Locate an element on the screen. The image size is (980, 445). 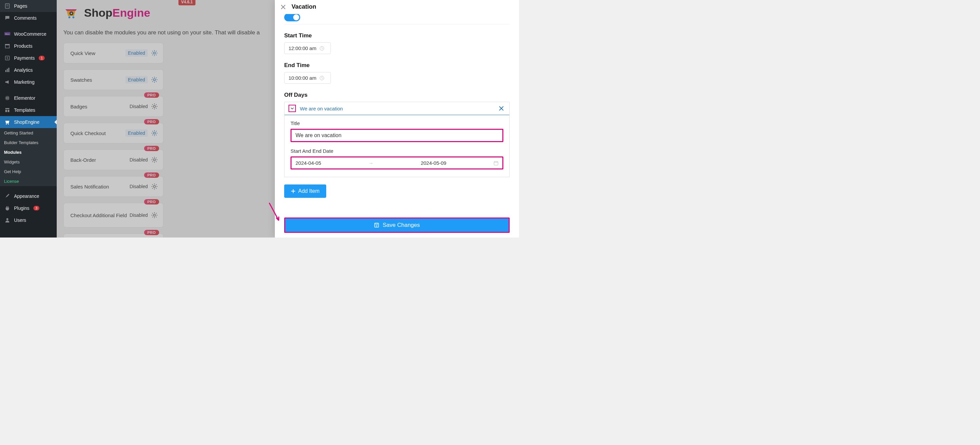
module-name: Checkout Additional Field is located at coordinates (99, 215).